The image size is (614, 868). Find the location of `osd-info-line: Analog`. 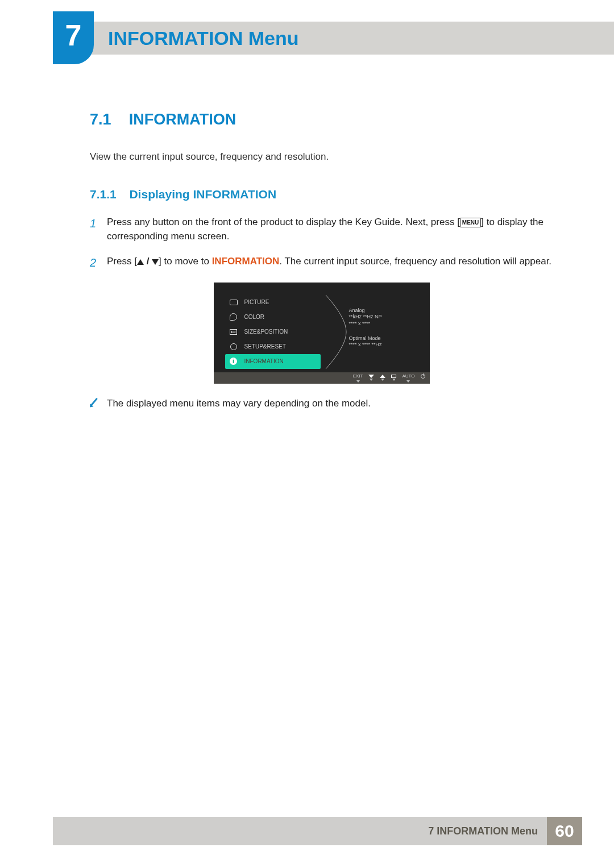

osd-info-line: Analog is located at coordinates (386, 311).